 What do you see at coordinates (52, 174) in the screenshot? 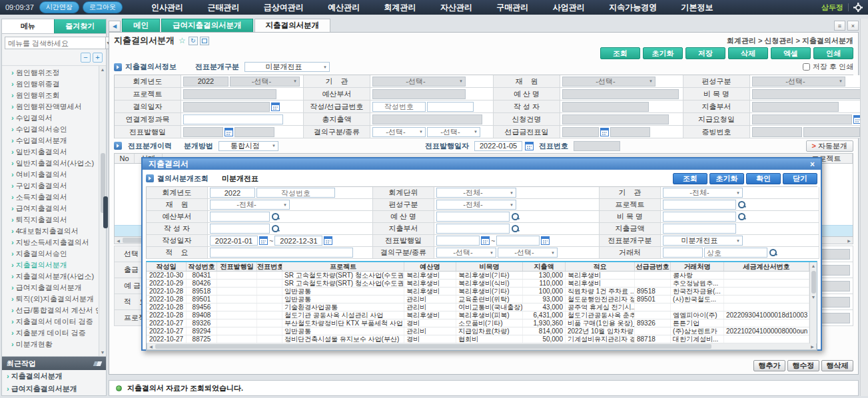
I see `sidebar-menu-item: 여비지출결의서` at bounding box center [52, 174].